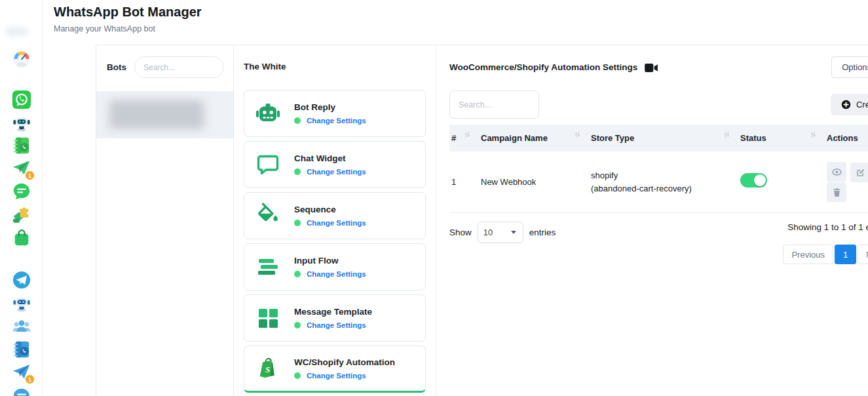 The image size is (868, 396). Describe the element at coordinates (651, 66) in the screenshot. I see `video-camera-icon` at that location.